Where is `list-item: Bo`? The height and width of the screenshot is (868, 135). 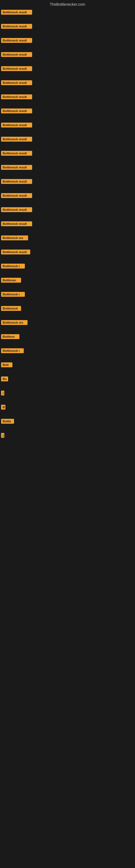 list-item: Bo is located at coordinates (68, 379).